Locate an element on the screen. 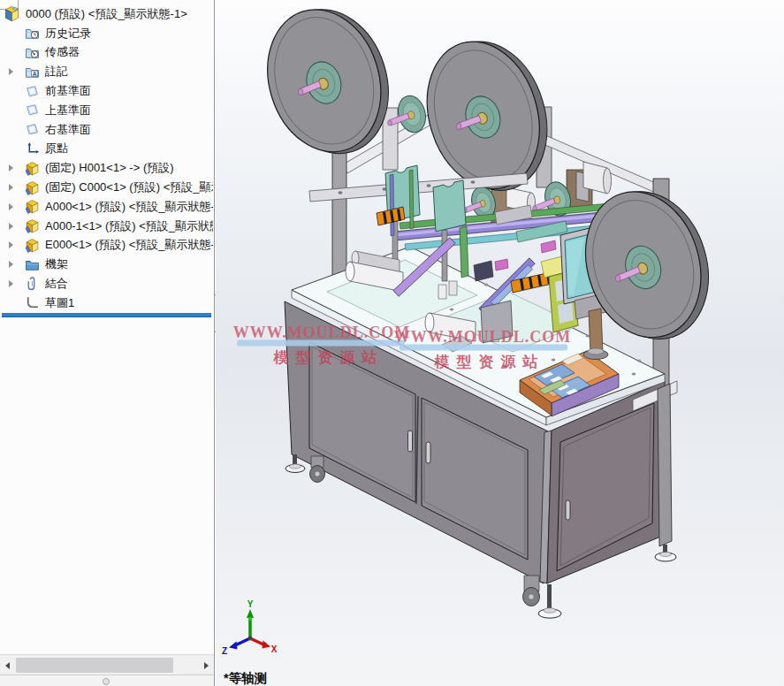 The image size is (784, 686). tree-item-component-a000: A000<1> (預設) <預設_顯示狀態-1 is located at coordinates (106, 207).